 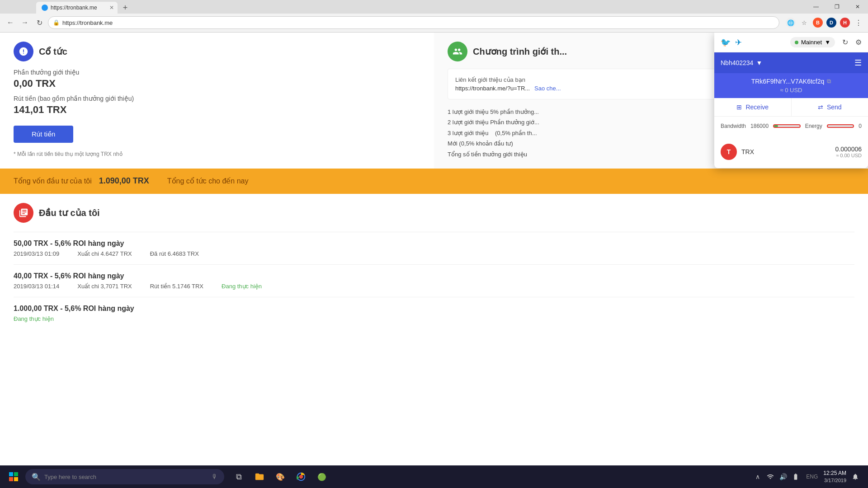 I want to click on energy-value: 0, so click(x=860, y=126).